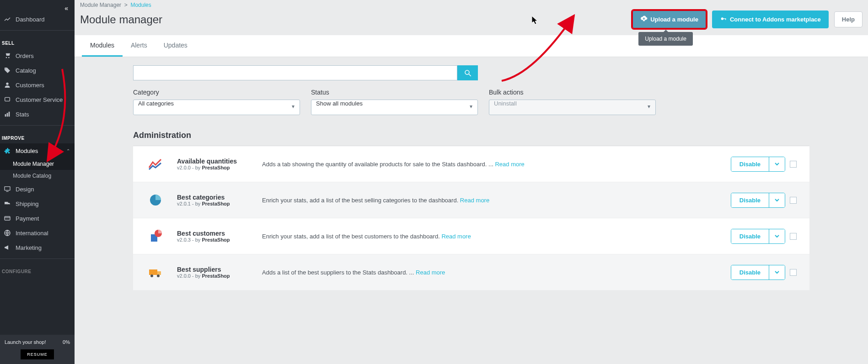  Describe the element at coordinates (38, 19) in the screenshot. I see `sidebar-item-dashboard: Dashboard` at that location.